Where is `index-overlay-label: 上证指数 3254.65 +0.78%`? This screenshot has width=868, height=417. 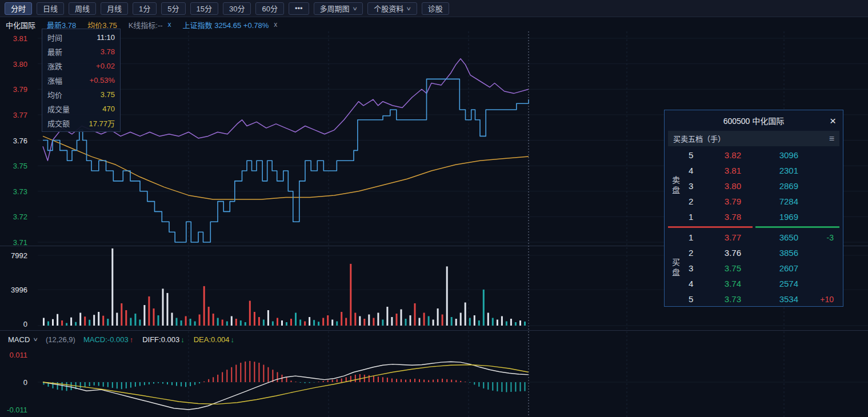
index-overlay-label: 上证指数 3254.65 +0.78% is located at coordinates (226, 25).